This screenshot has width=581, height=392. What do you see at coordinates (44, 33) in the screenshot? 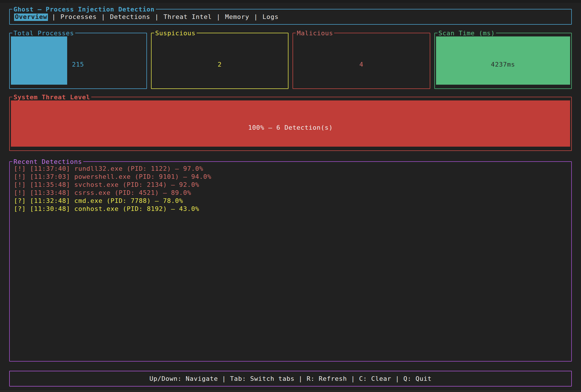
I see `stat-title: Total Processes` at bounding box center [44, 33].